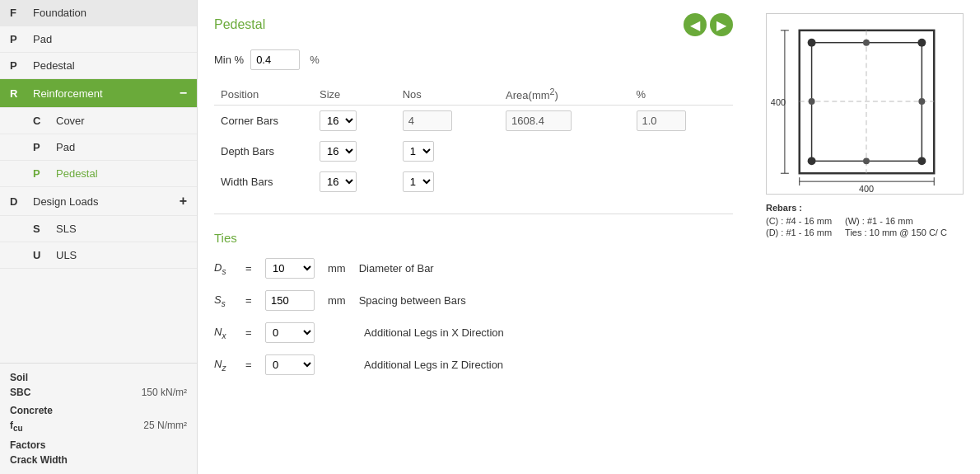 Image resolution: width=980 pixels, height=474 pixels. I want to click on sidebar-item-reinforcement: R Reinforcement −, so click(99, 94).